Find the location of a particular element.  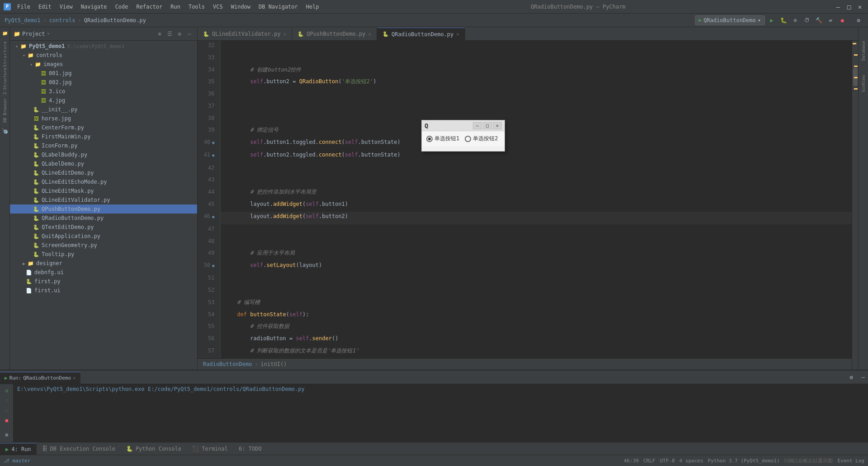

tree-4jpg: 🖼 4.jpg is located at coordinates (104, 100).